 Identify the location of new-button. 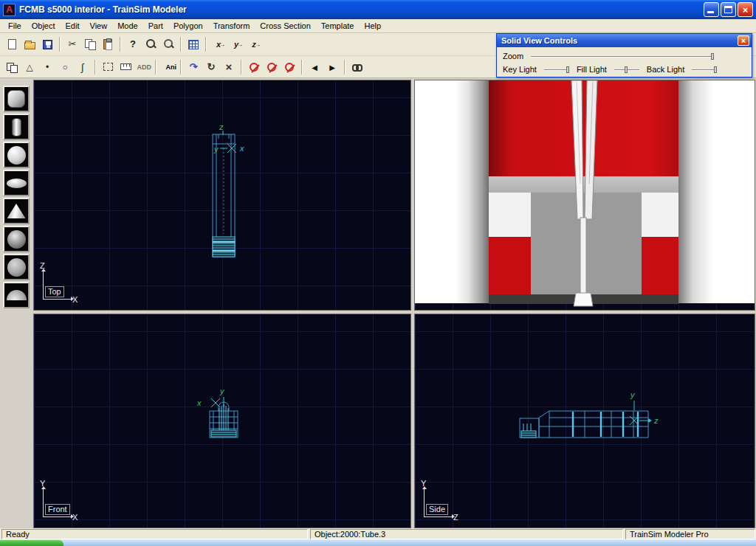
(12, 44).